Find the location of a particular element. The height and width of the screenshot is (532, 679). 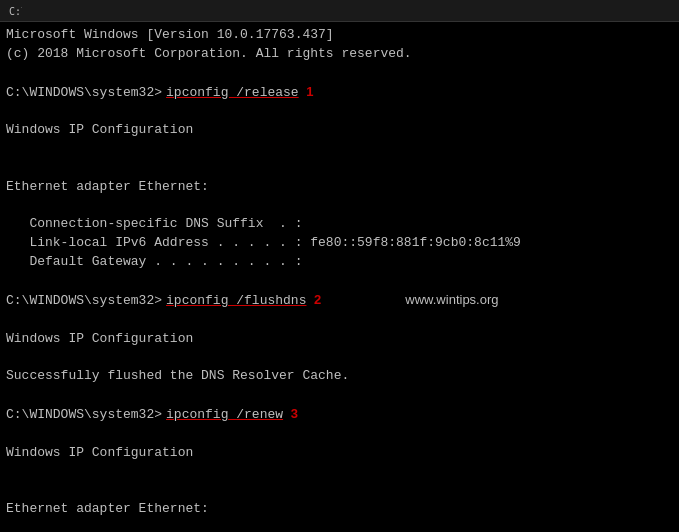

title-bar: C:\ is located at coordinates (340, 11).